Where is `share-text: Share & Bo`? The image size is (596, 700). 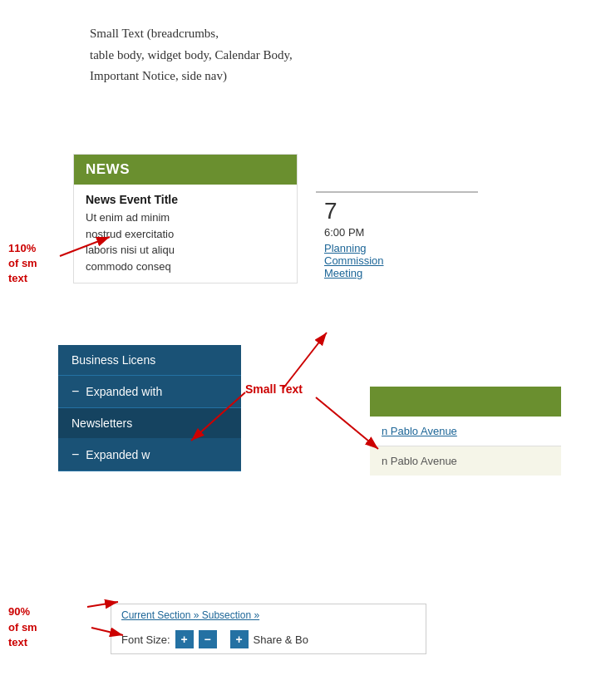 share-text: Share & Bo is located at coordinates (281, 640).